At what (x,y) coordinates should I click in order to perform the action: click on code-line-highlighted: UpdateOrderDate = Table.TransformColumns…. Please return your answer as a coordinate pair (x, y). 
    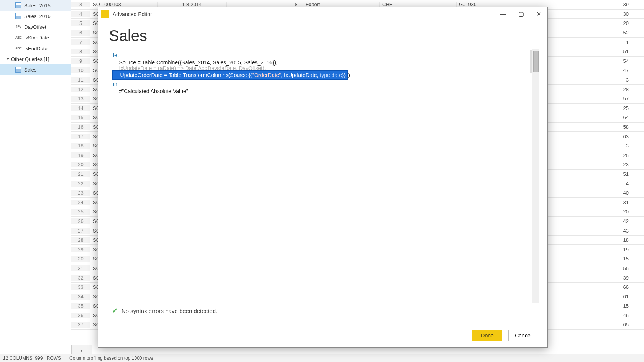
    Looking at the image, I should click on (324, 75).